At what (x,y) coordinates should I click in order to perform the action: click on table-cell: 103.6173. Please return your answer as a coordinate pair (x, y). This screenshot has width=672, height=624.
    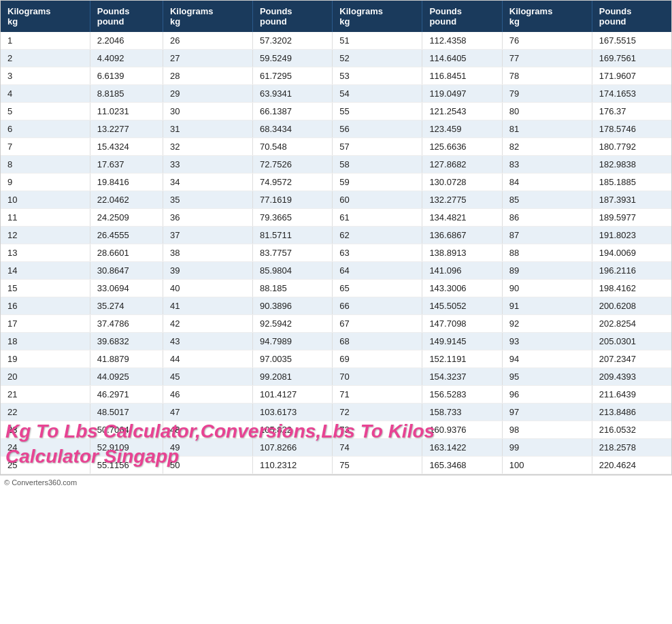
    Looking at the image, I should click on (292, 412).